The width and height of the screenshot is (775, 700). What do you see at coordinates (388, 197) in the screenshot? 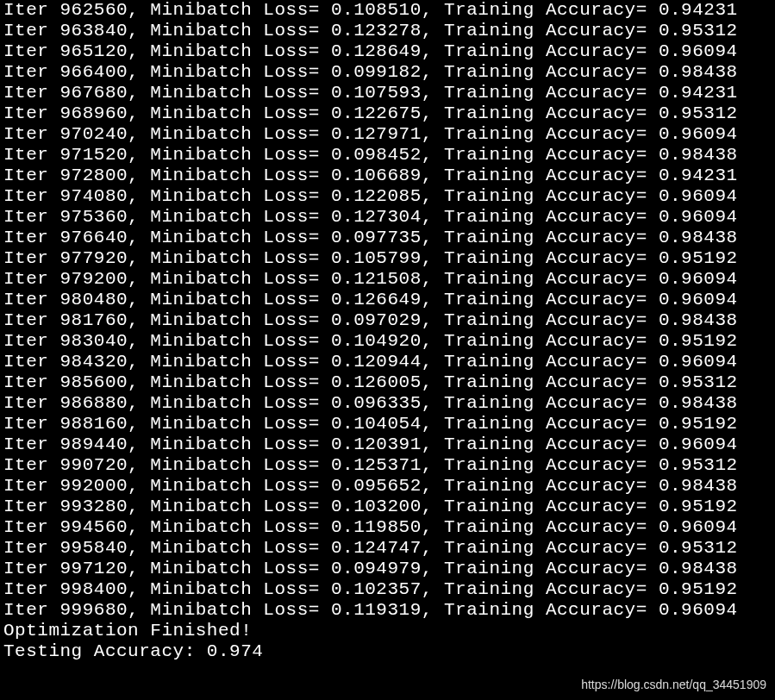
I see `log-line: Iter 974080, Minibatch Loss= 0.122085, T…` at bounding box center [388, 197].